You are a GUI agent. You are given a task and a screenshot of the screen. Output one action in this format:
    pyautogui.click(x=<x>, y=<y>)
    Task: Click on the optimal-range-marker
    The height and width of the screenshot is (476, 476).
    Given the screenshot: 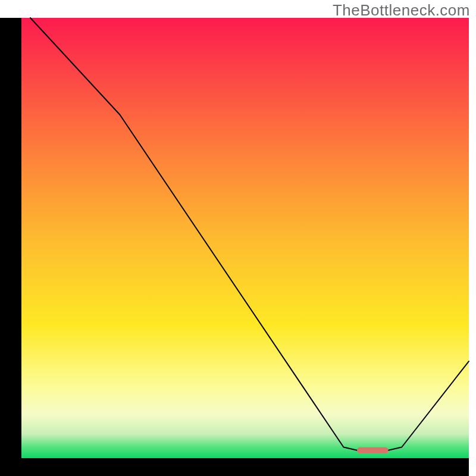 What is the action you would take?
    pyautogui.click(x=372, y=450)
    